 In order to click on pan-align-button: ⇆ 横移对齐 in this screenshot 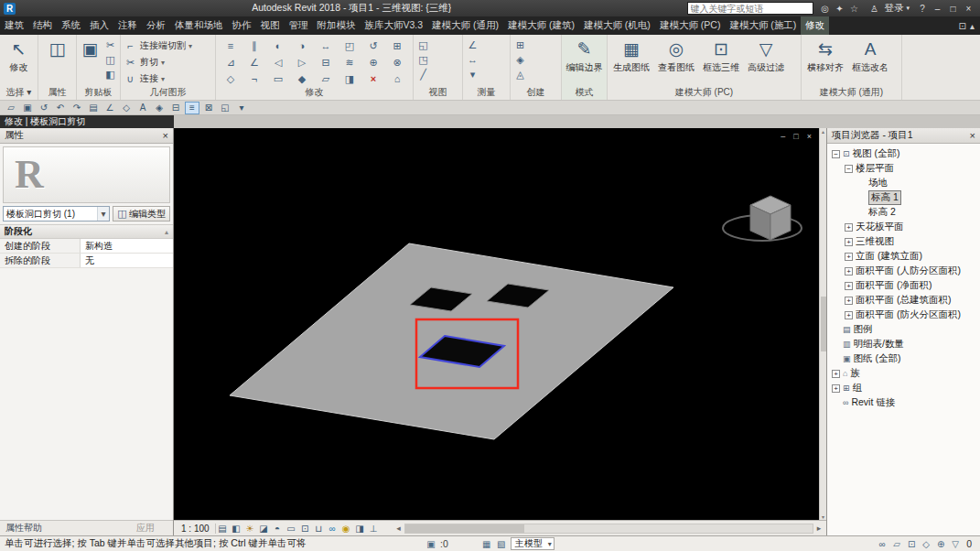, I will do `click(825, 62)`.